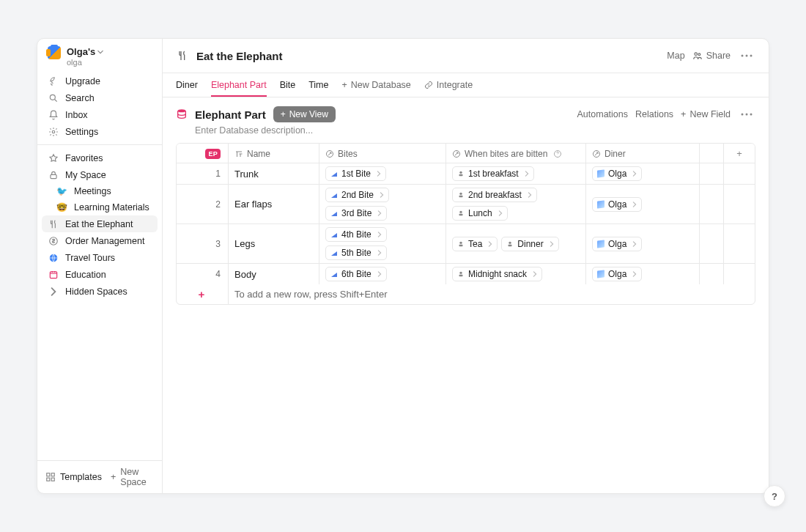 The image size is (806, 532). What do you see at coordinates (466, 244) in the screenshot?
I see `table-row: 3 Legs 4th Bite 5th Bite Tea Dinner Olga` at bounding box center [466, 244].